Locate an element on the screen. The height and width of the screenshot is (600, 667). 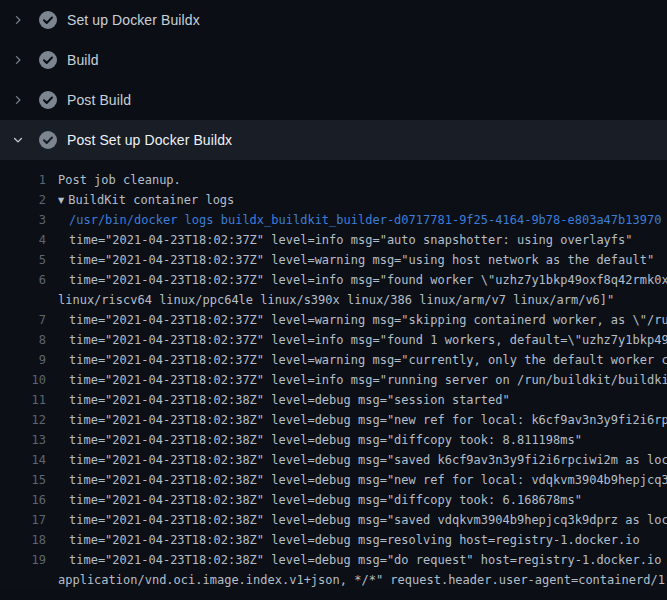
line-number: 2 is located at coordinates (23, 200).